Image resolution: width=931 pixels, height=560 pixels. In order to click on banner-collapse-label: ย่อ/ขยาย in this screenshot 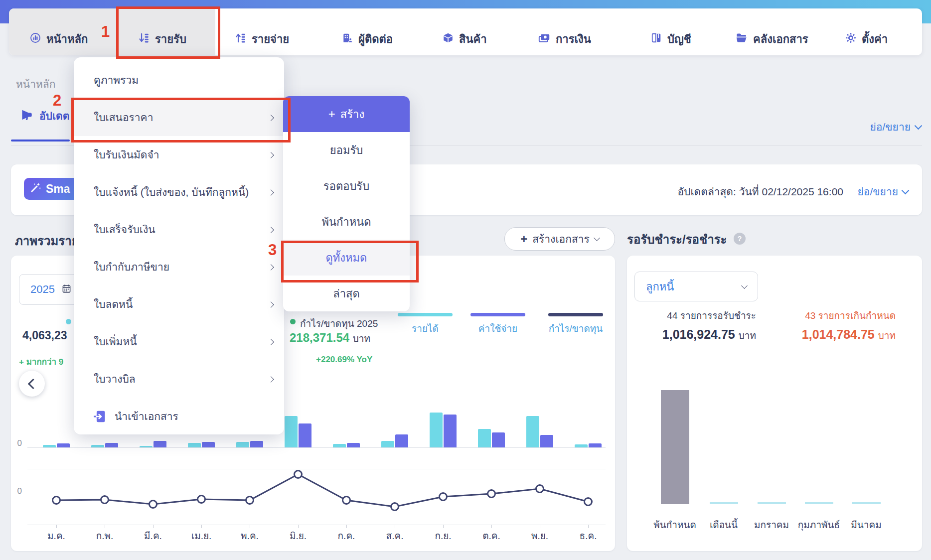, I will do `click(878, 191)`.